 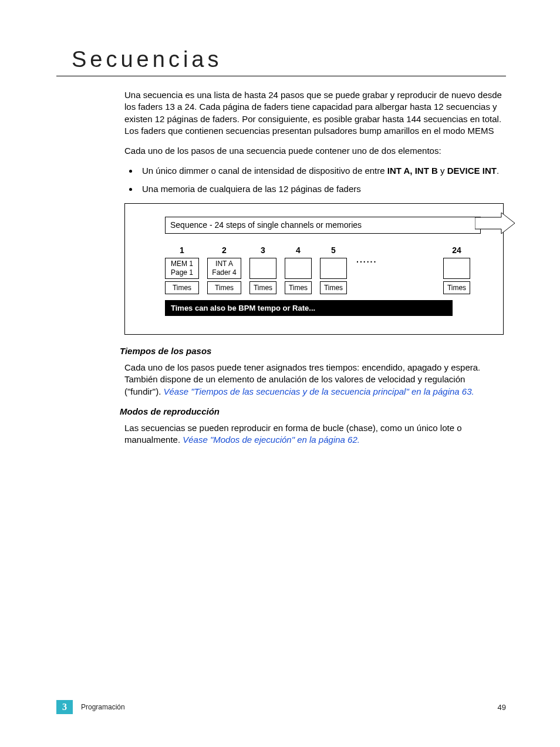 I want to click on step-line1: MEM 1, so click(x=182, y=264).